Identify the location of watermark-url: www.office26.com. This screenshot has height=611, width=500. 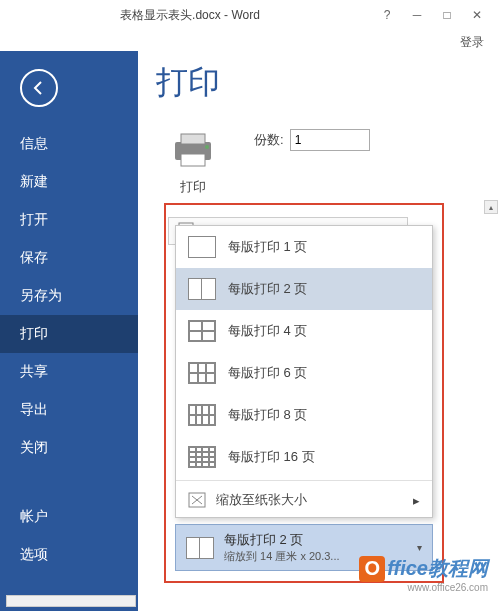
(424, 588).